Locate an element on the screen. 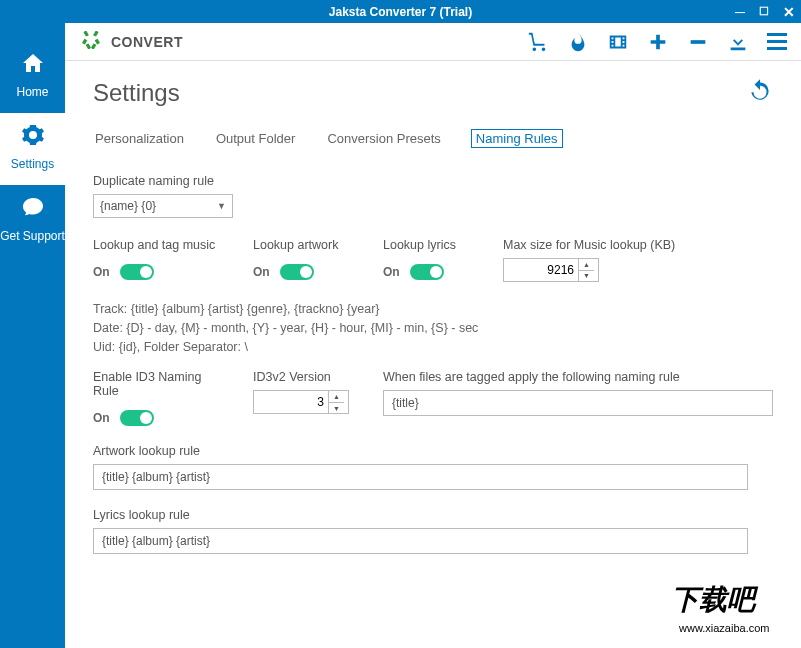 The image size is (801, 648). download-icon is located at coordinates (738, 42).